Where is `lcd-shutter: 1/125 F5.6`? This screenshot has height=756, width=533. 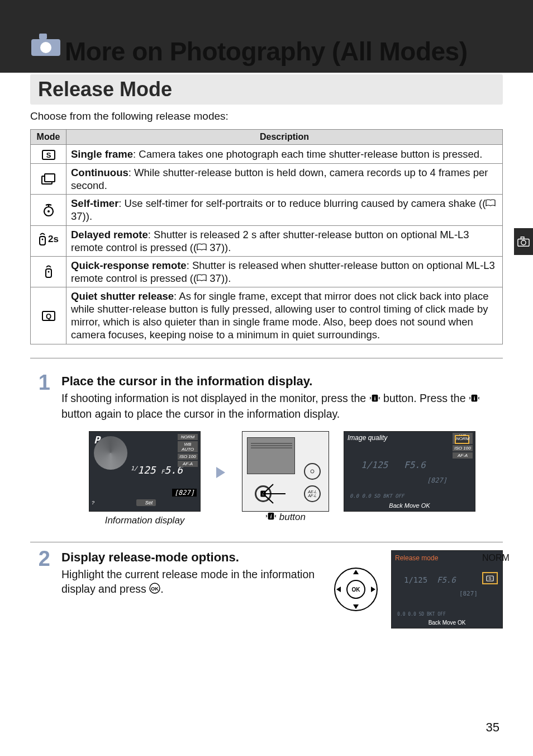 lcd-shutter: 1/125 F5.6 is located at coordinates (156, 470).